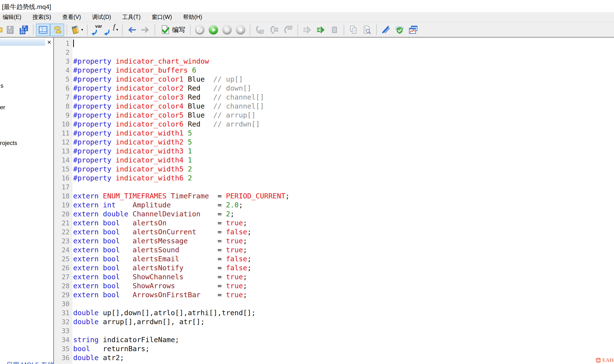 Image resolution: width=614 pixels, height=364 pixels. Describe the element at coordinates (344, 340) in the screenshot. I see `code-line: string indicatorFileName;` at that location.